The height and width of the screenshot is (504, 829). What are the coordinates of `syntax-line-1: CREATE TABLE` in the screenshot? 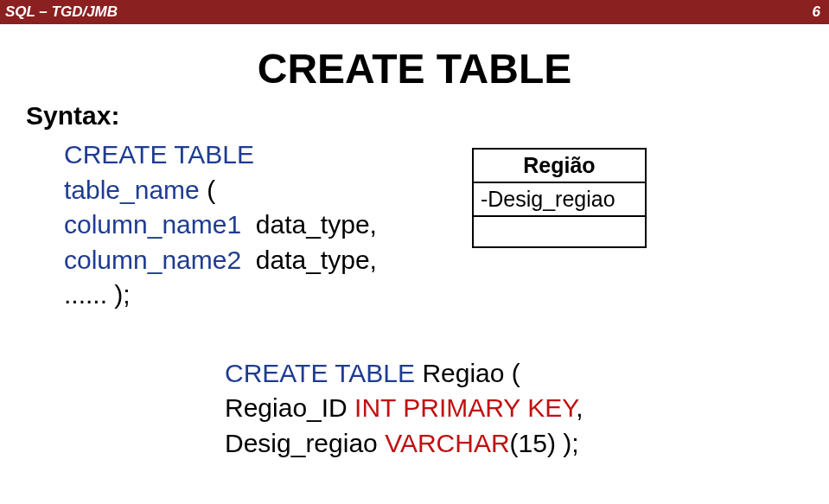 It's located at (220, 156).